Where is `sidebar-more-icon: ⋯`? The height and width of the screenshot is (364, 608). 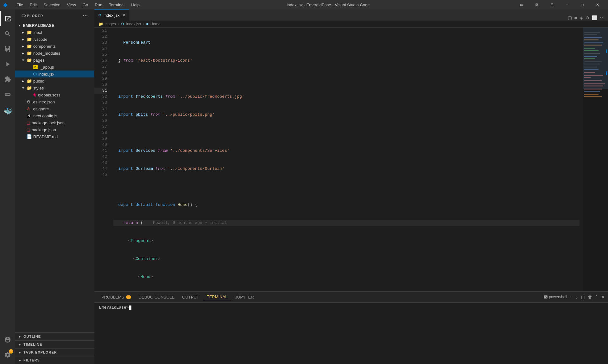 sidebar-more-icon: ⋯ is located at coordinates (86, 16).